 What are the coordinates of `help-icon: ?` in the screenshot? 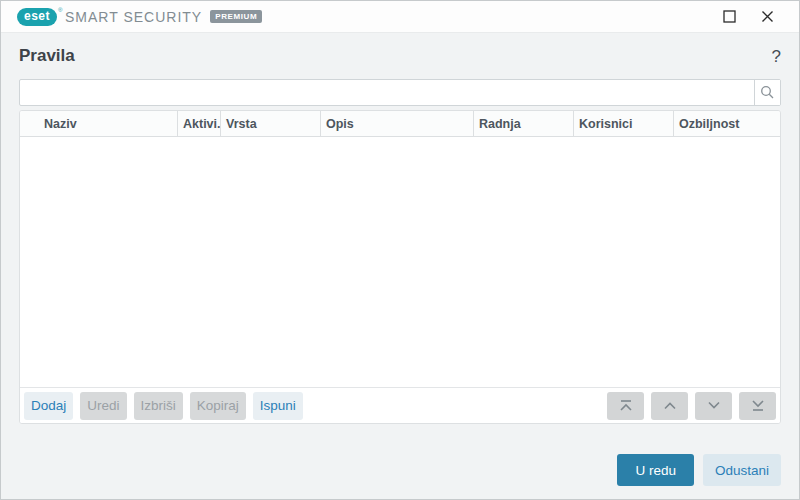 It's located at (776, 56).